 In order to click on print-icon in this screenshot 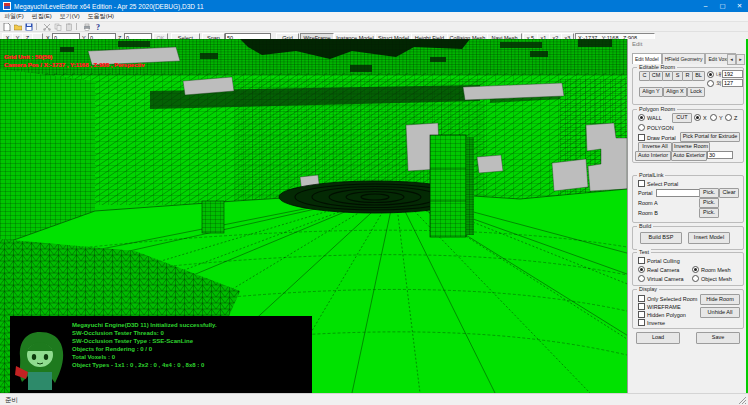, I will do `click(86, 27)`.